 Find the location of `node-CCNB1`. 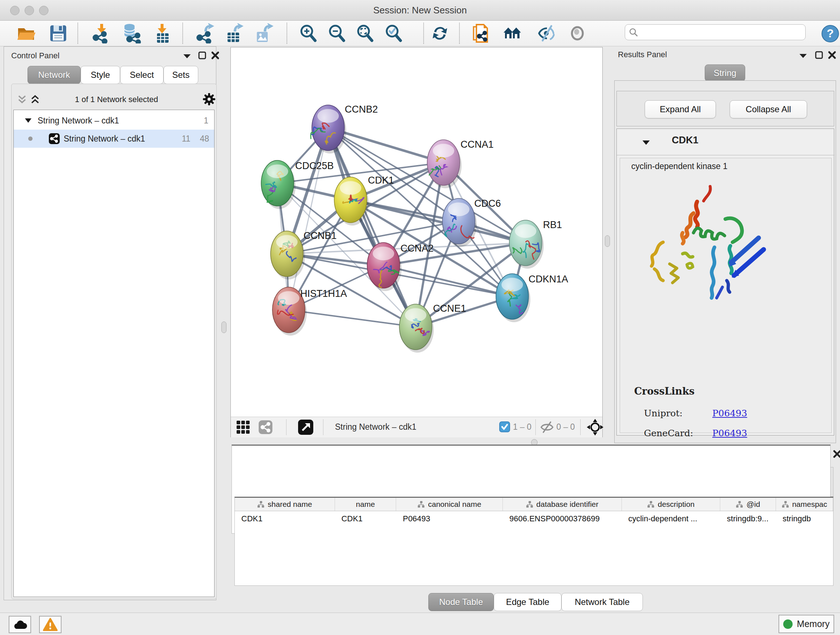

node-CCNB1 is located at coordinates (288, 255).